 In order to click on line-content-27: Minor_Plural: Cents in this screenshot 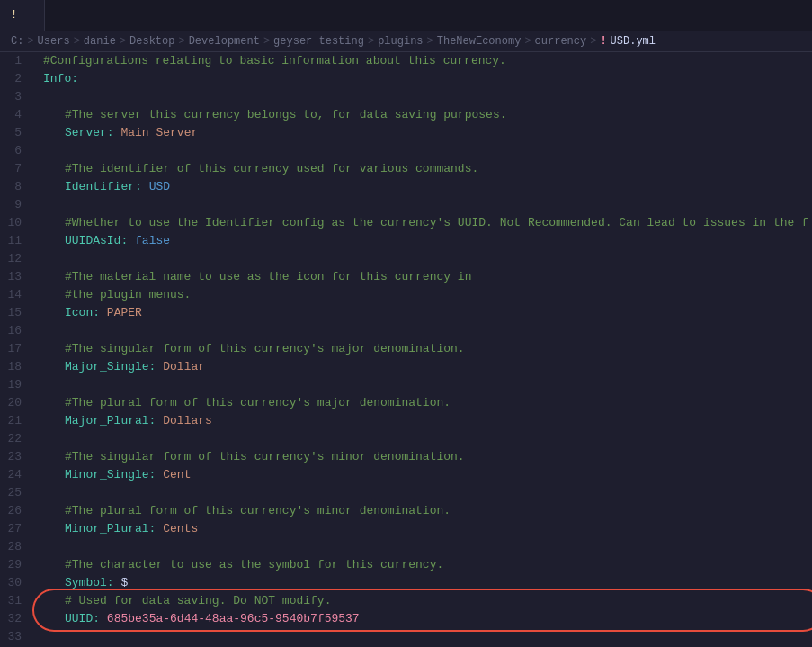, I will do `click(424, 529)`.